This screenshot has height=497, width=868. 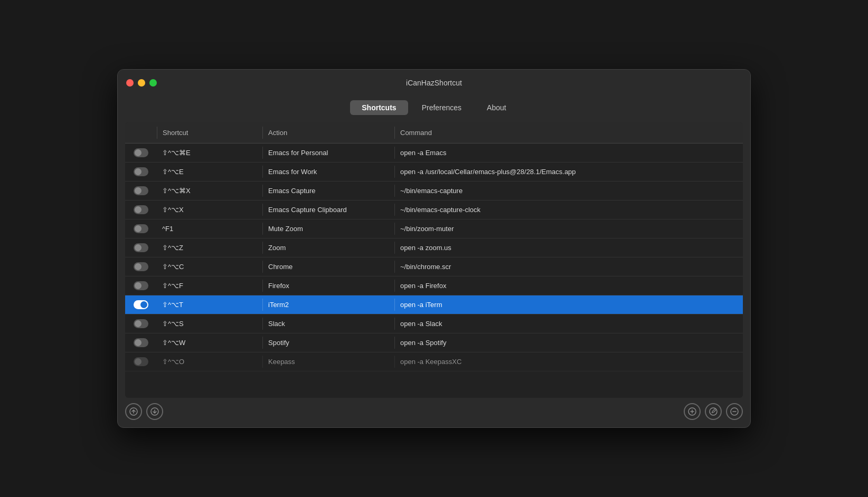 What do you see at coordinates (434, 362) in the screenshot?
I see `table-row: ⇧^⌥OKeepassopen -a KeepassXC` at bounding box center [434, 362].